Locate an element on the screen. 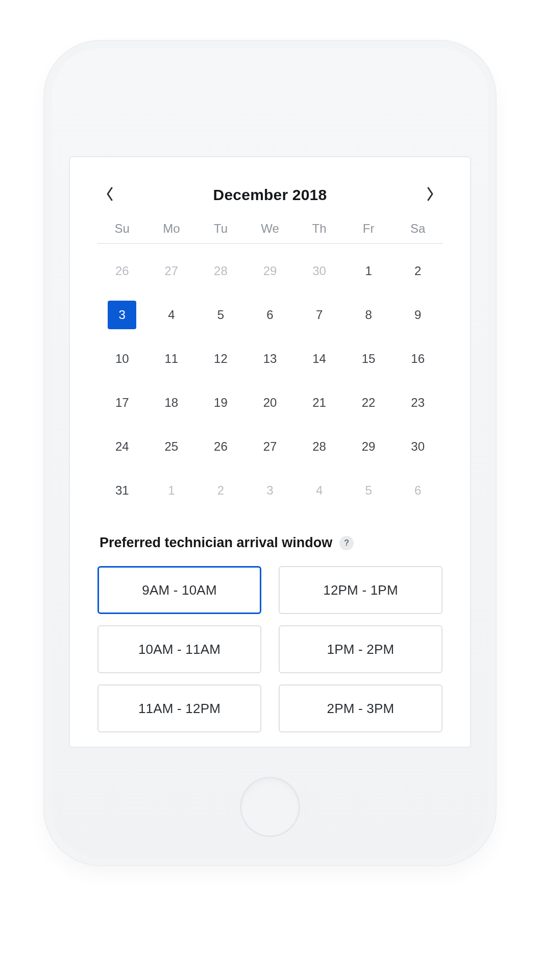 The width and height of the screenshot is (541, 980). weekday-label: Fr is located at coordinates (368, 229).